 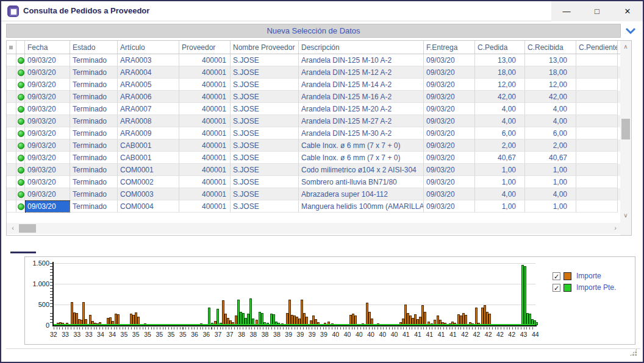 I want to click on cell-articulo: COM0004, so click(x=149, y=206).